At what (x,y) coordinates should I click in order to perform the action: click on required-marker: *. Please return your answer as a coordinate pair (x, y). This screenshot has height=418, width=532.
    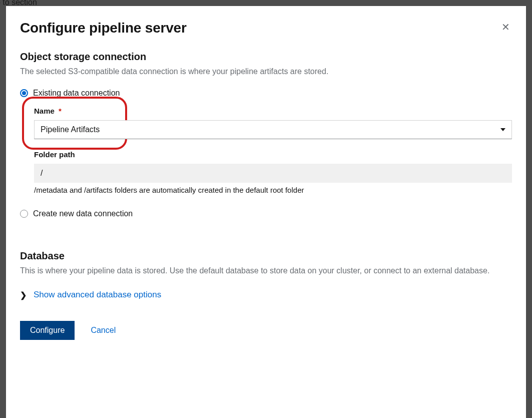
    Looking at the image, I should click on (60, 111).